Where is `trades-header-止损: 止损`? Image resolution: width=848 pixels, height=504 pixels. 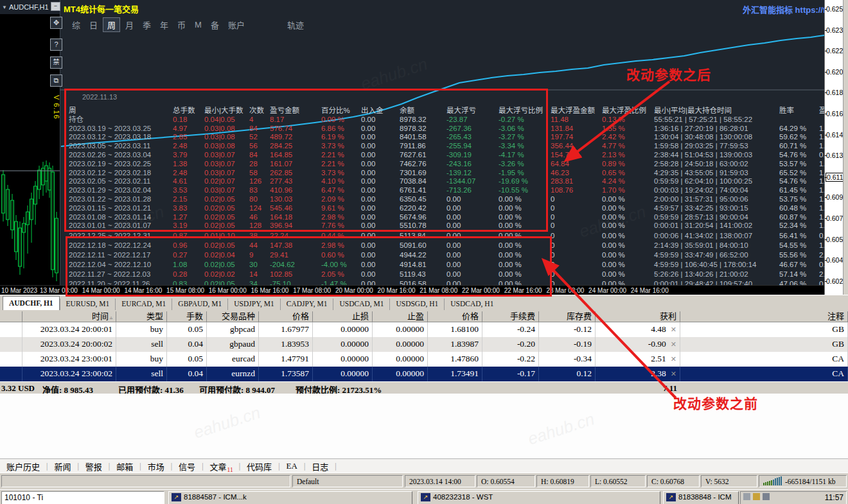 trades-header-止损: 止损 is located at coordinates (343, 317).